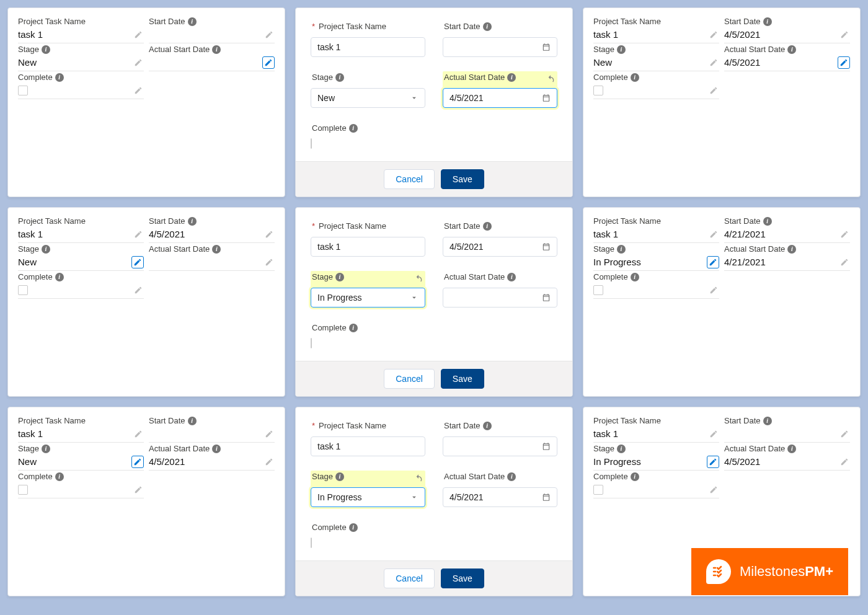 The image size is (868, 615). Describe the element at coordinates (500, 298) in the screenshot. I see `actual-start-date-input` at that location.